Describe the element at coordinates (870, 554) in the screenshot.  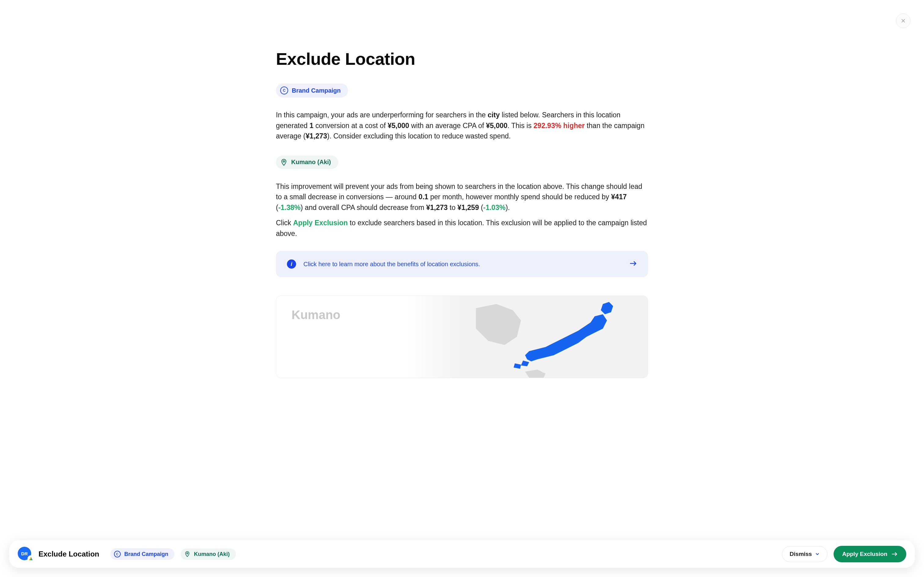
I see `apply-exclusion-button: Apply Exclusion` at that location.